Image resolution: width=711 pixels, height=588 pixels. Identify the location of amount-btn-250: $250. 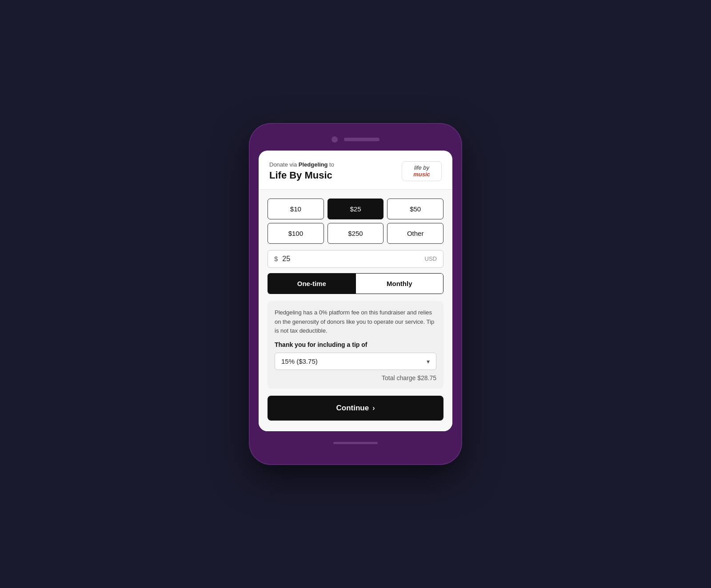
(356, 234).